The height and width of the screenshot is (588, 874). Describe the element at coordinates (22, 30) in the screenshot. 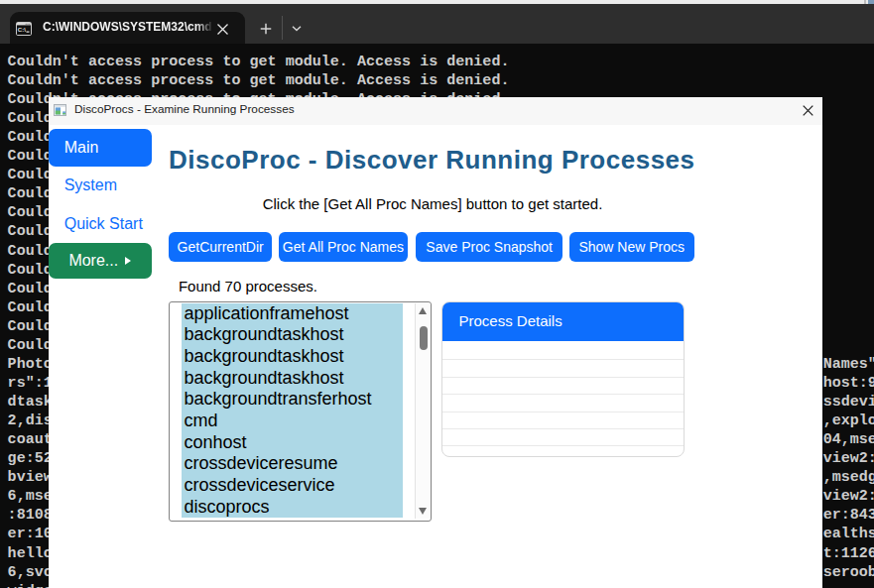

I see `svg-text: C:\` at that location.